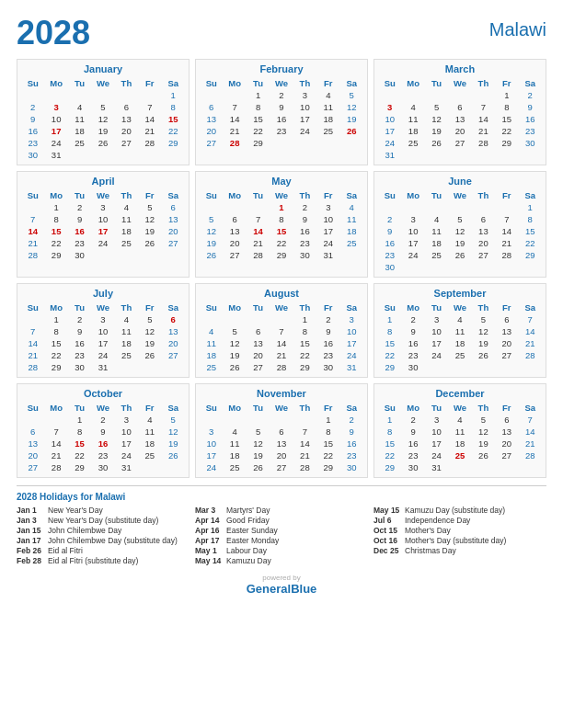 Image resolution: width=563 pixels, height=728 pixels. What do you see at coordinates (234, 219) in the screenshot?
I see `calendar-day: 6` at bounding box center [234, 219].